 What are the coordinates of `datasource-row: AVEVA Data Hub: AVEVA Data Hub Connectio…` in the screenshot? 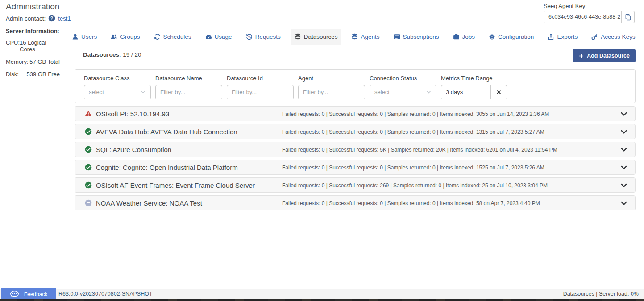 It's located at (355, 132).